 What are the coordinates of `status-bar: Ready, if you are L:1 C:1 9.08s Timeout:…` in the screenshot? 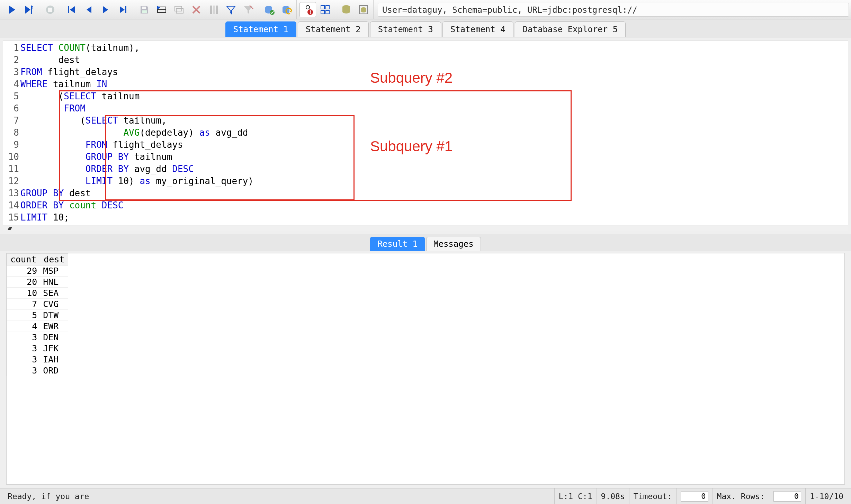 It's located at (426, 496).